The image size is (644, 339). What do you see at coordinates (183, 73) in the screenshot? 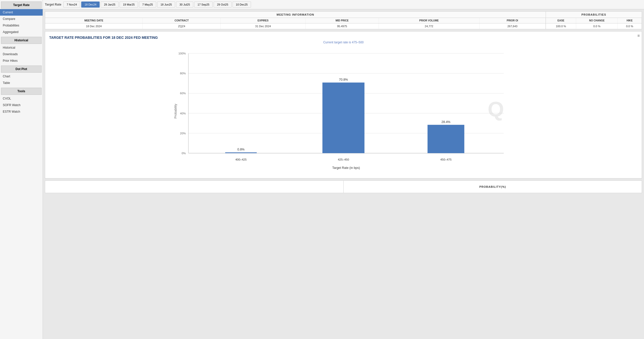
I see `y-label-80: 80%` at bounding box center [183, 73].